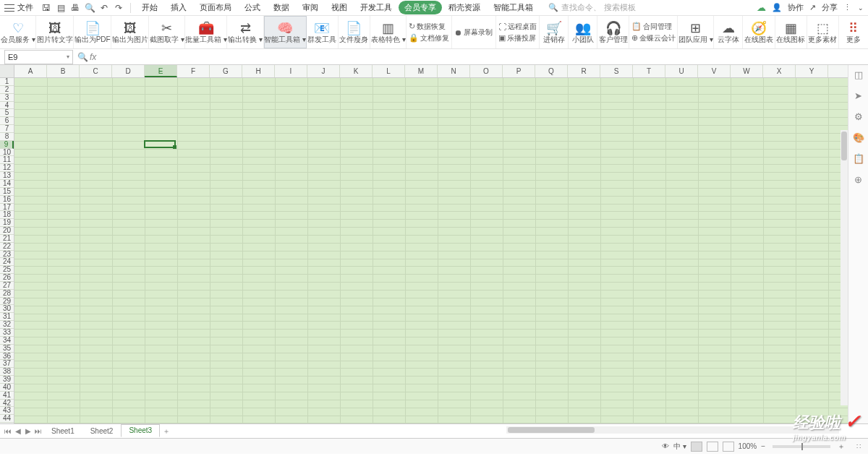 The image size is (868, 456). Describe the element at coordinates (281, 7) in the screenshot. I see `tab-数据: 数据` at that location.